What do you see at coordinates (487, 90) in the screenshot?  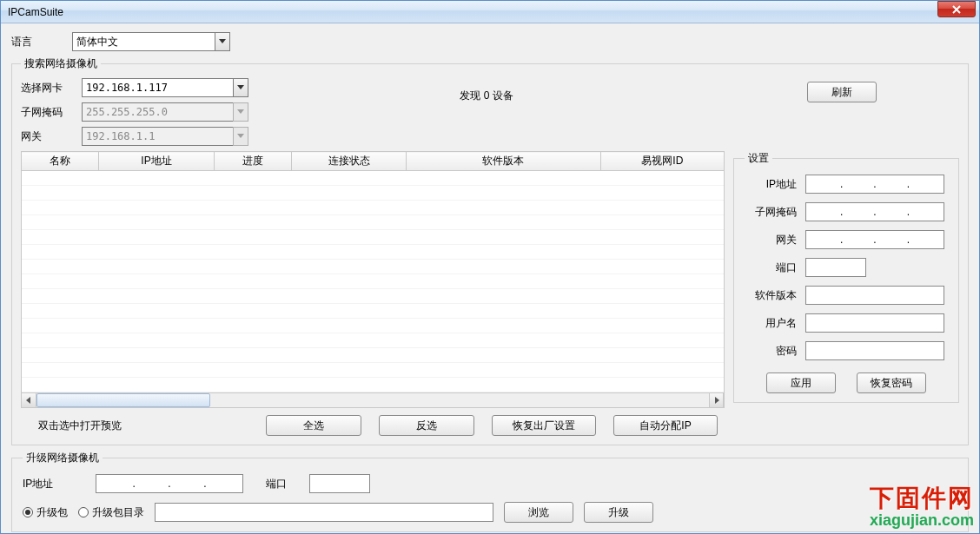 I see `found-devices-text: 发现 0 设备` at bounding box center [487, 90].